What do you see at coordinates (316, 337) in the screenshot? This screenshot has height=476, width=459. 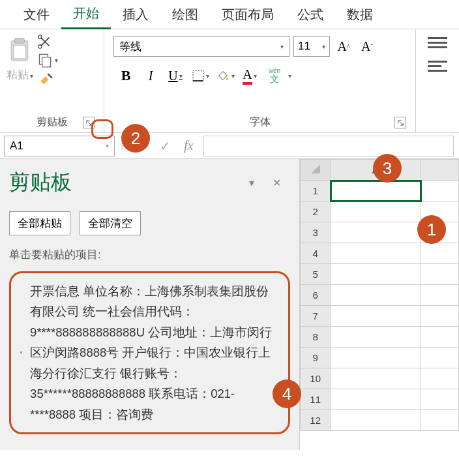 I see `row-header: 8` at bounding box center [316, 337].